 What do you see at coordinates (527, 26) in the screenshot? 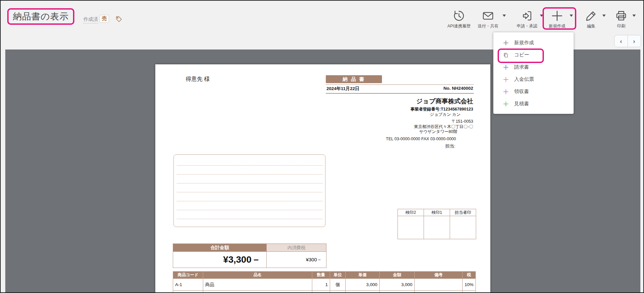
I see `apply-approve-label: 申請・承認` at bounding box center [527, 26].